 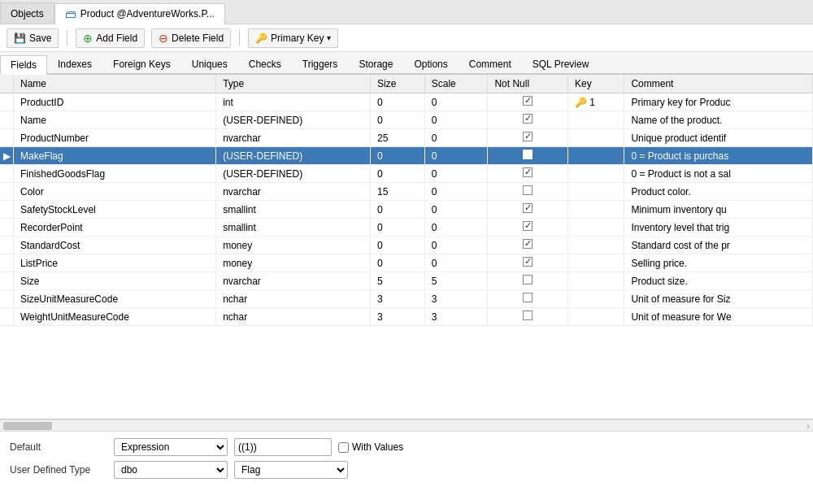 What do you see at coordinates (406, 210) in the screenshot?
I see `table-row: SafetyStockLevelsmallint00Minimum invent…` at bounding box center [406, 210].